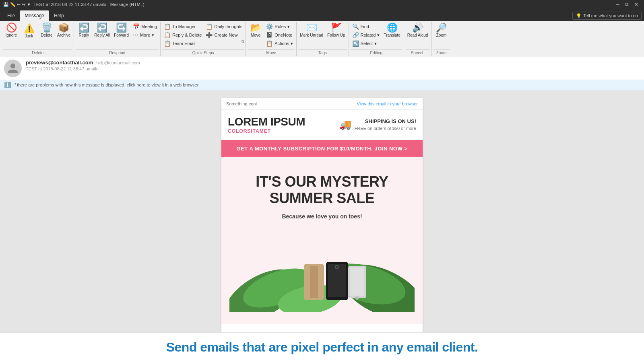 Image resolution: width=644 pixels, height=362 pixels. Describe the element at coordinates (283, 35) in the screenshot. I see `onenote-label: OneNote` at that location.